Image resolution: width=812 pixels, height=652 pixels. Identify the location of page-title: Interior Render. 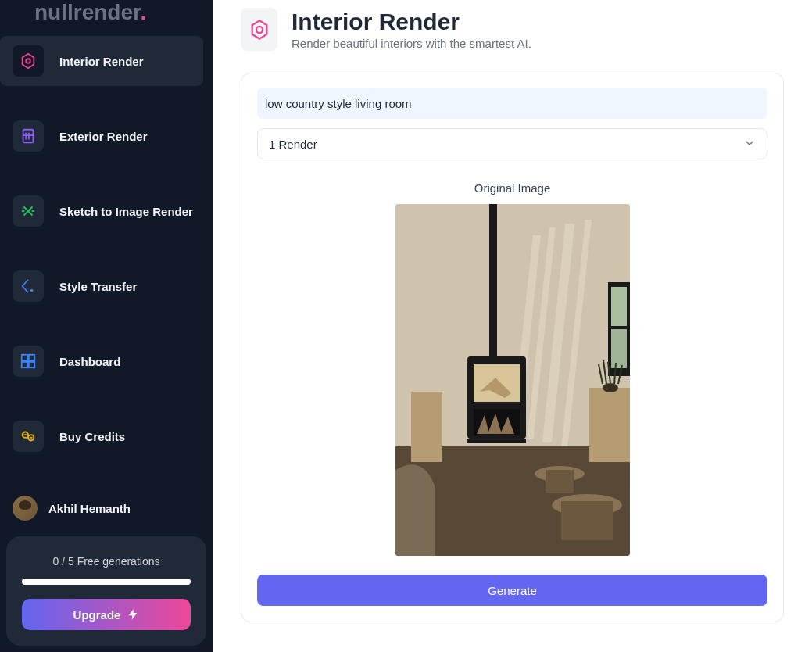
(411, 22).